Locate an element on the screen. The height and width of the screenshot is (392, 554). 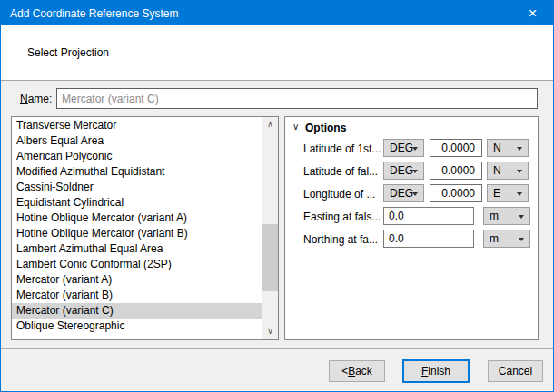
options-section-header: ∨ Options is located at coordinates (411, 129).